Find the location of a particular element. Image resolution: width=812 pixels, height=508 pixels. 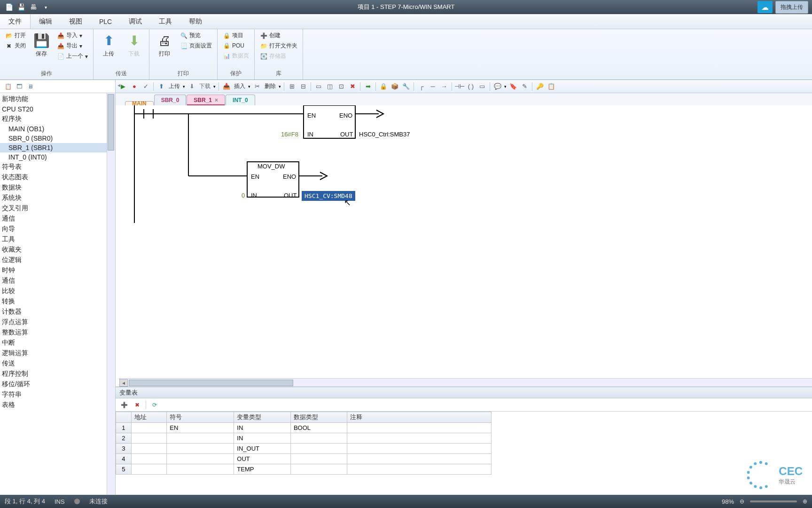

upload-button: ⬆ 上传 is located at coordinates (109, 45).